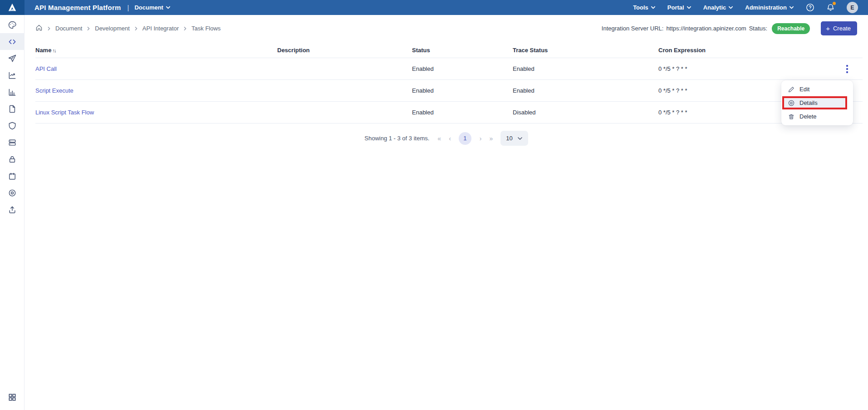 The width and height of the screenshot is (868, 410). Describe the element at coordinates (641, 7) in the screenshot. I see `menu-tools-label: Tools` at that location.